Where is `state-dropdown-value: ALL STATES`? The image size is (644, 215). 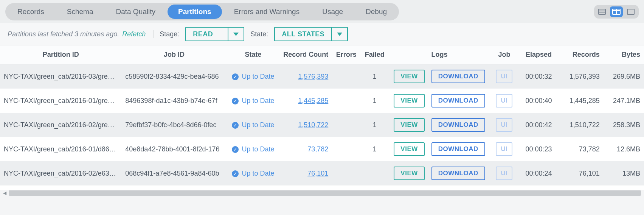
state-dropdown-value: ALL STATES is located at coordinates (303, 34).